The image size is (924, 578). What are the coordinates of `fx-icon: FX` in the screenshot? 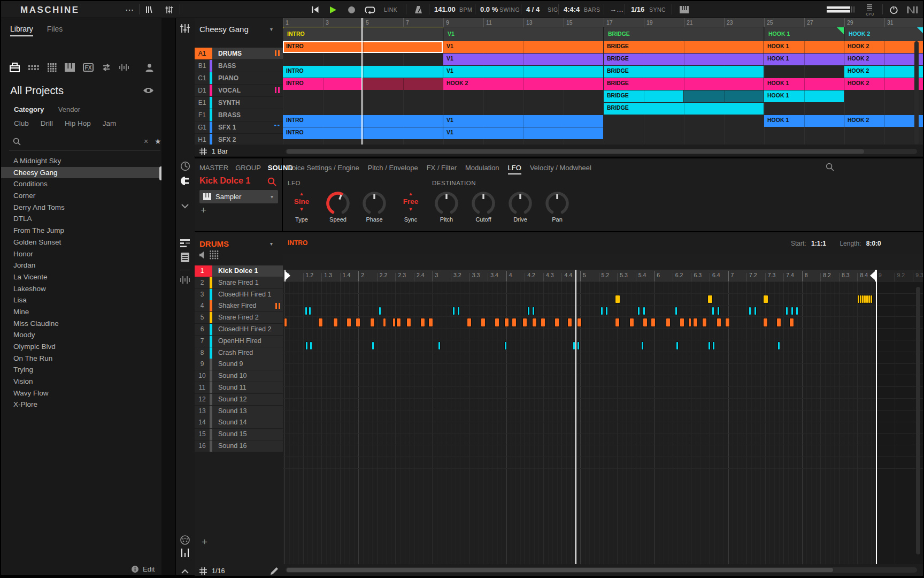 It's located at (88, 67).